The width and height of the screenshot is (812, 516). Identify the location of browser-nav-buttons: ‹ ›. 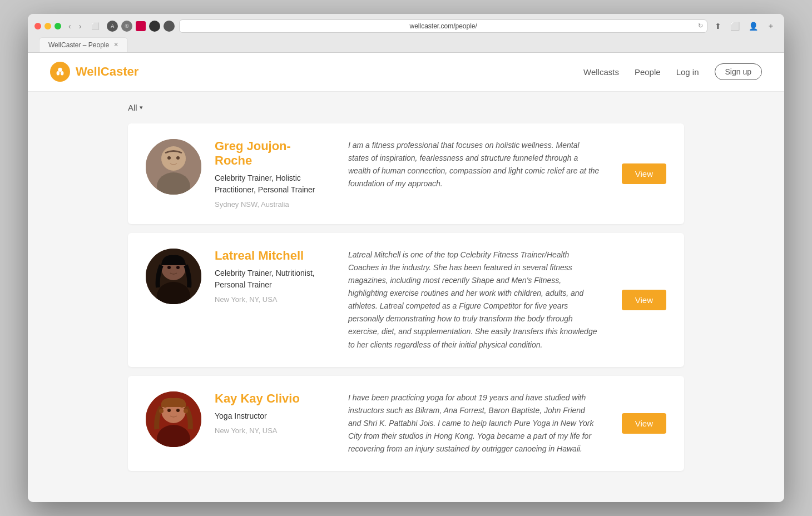
(75, 26).